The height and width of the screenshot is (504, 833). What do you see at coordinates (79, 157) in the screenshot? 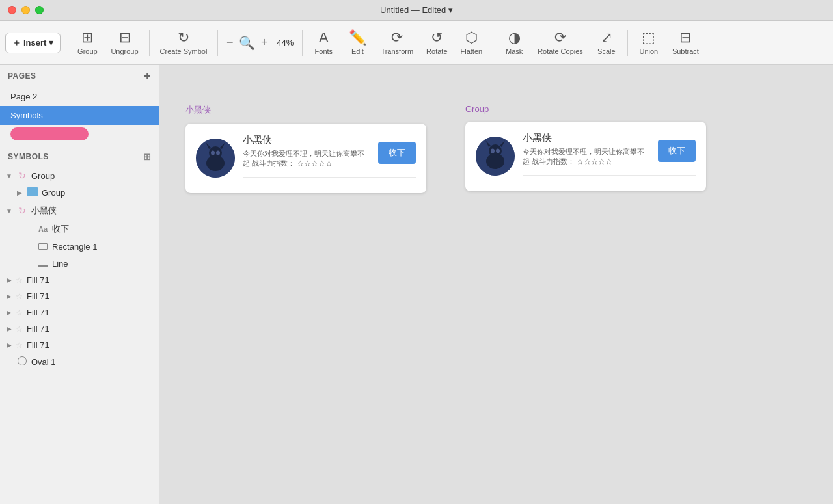
I see `layers-header: Symbols ⊞` at bounding box center [79, 157].